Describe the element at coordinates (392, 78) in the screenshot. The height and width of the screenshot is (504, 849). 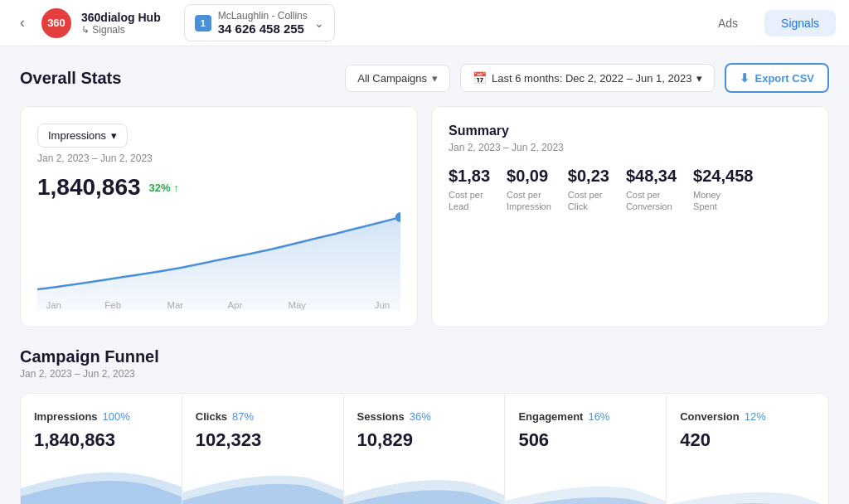
I see `campaigns-filter-label: All Campaigns` at that location.